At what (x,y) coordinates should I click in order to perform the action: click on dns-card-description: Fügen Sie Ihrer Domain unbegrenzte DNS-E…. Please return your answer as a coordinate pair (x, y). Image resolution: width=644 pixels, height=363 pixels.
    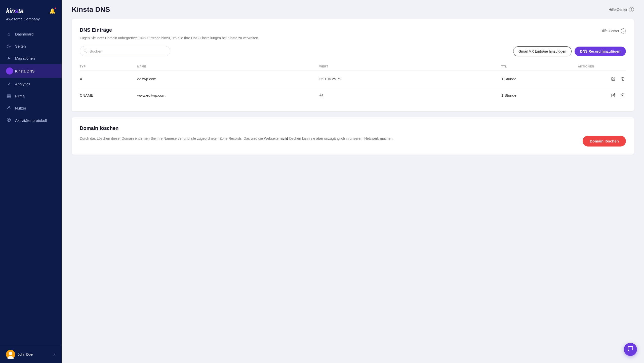
    Looking at the image, I should click on (353, 38).